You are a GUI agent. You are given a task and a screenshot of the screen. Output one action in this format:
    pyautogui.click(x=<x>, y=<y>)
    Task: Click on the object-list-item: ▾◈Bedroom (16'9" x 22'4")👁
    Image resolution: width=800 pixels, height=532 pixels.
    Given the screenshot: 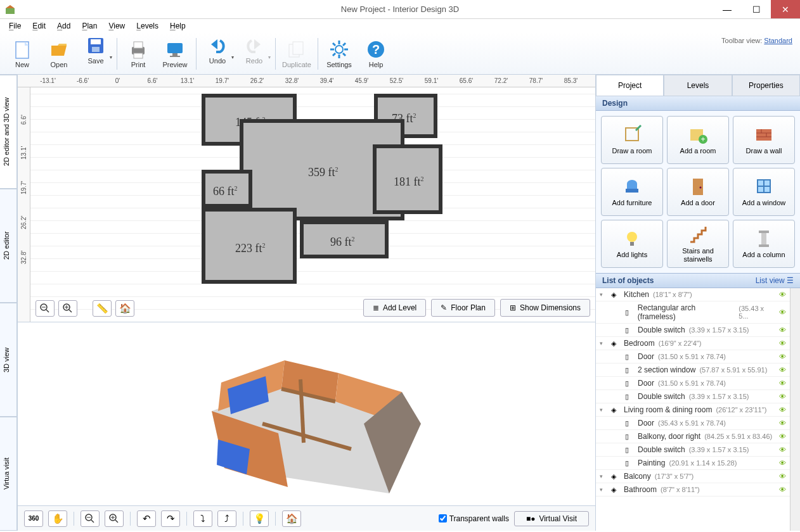 What is the action you would take?
    pyautogui.click(x=693, y=343)
    